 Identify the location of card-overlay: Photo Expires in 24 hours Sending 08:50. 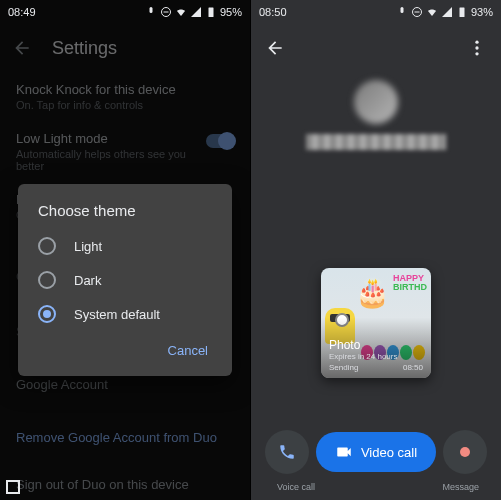
(376, 323).